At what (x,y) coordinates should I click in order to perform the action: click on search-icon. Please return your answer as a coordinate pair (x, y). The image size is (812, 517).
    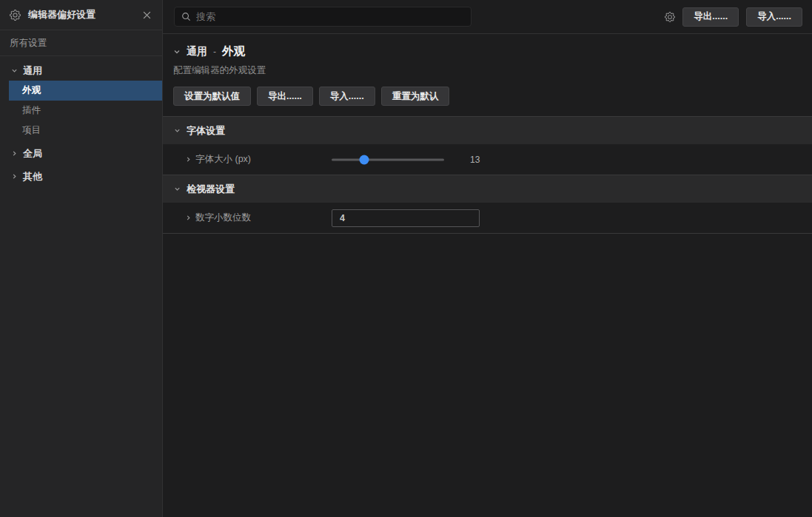
    Looking at the image, I should click on (187, 16).